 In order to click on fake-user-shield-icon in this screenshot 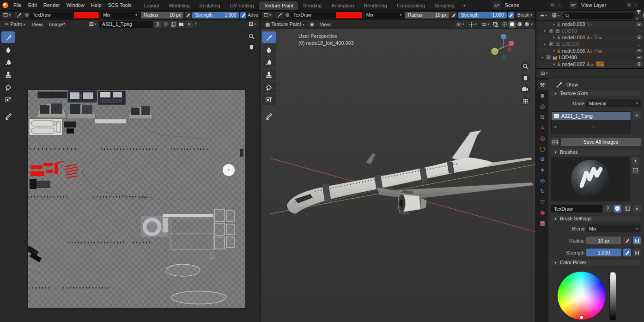, I will do `click(165, 24)`.